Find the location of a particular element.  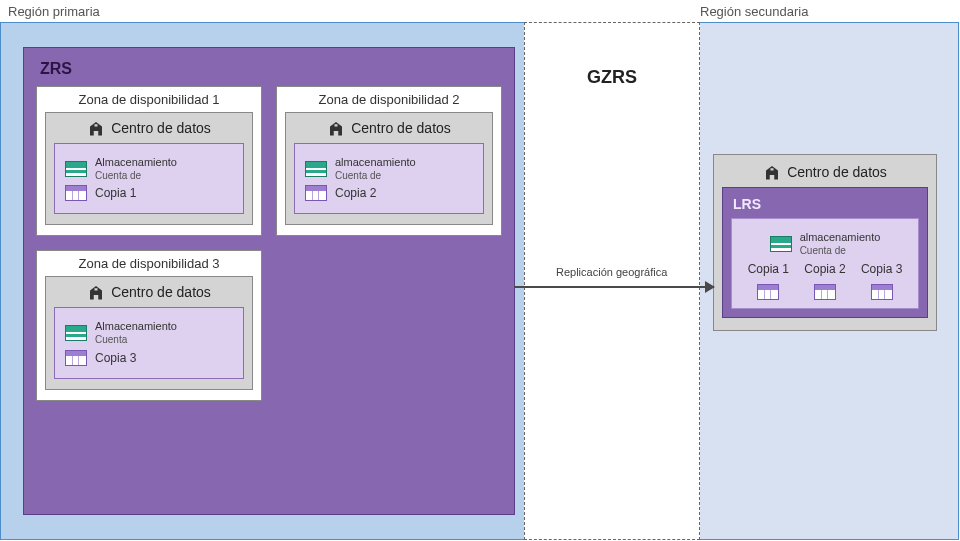

storage-account-label: Almacenamiento Cuenta de is located at coordinates (136, 168).